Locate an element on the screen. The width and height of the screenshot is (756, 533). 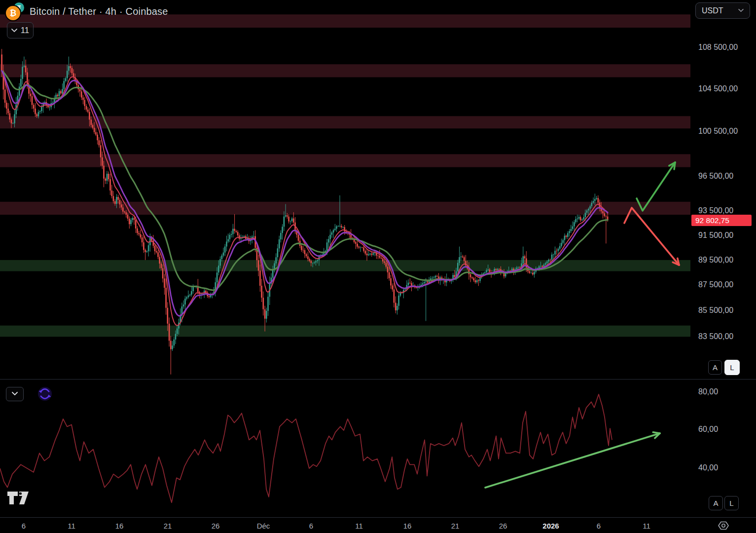
sync-icon is located at coordinates (45, 394).